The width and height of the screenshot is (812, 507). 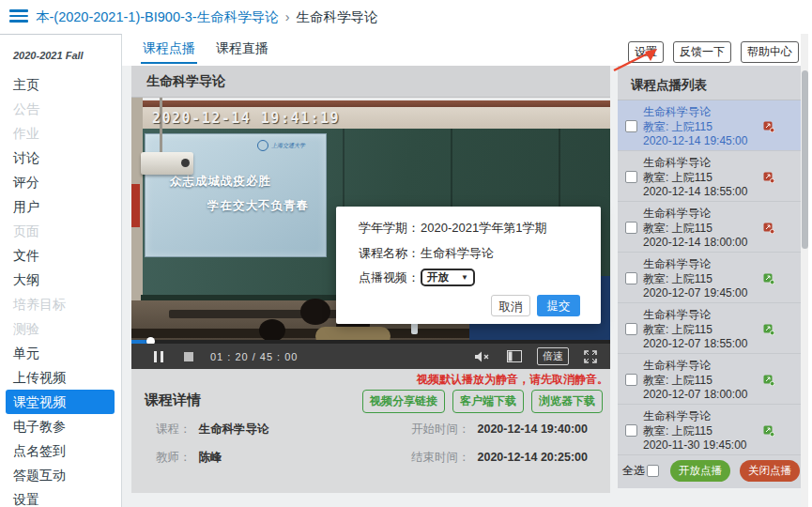 I want to click on share-link-button: 视频分享链接, so click(x=404, y=402).